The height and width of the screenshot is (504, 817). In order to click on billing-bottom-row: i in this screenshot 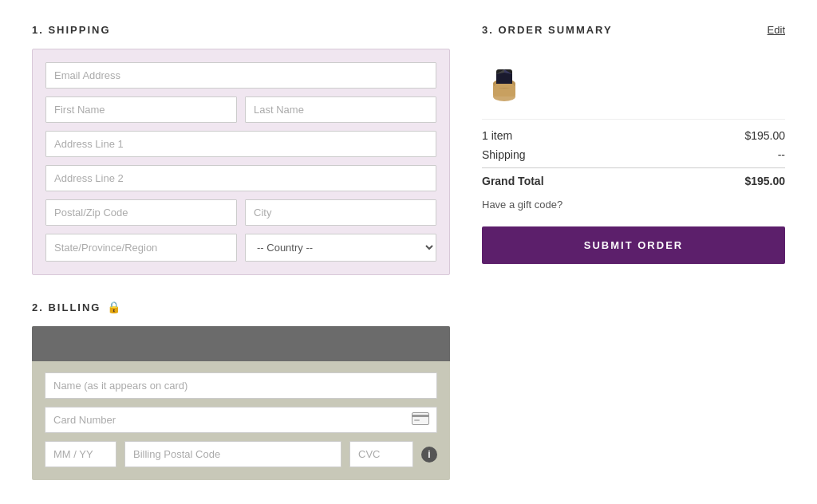, I will do `click(241, 455)`.